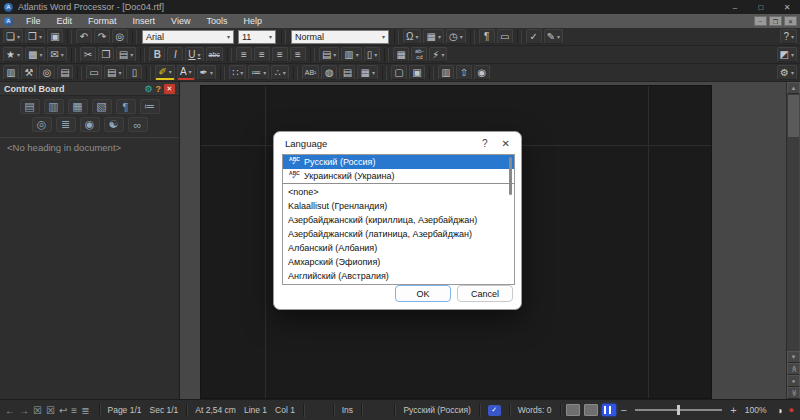  What do you see at coordinates (38, 410) in the screenshot?
I see `clear-marker-icon: ☒` at bounding box center [38, 410].